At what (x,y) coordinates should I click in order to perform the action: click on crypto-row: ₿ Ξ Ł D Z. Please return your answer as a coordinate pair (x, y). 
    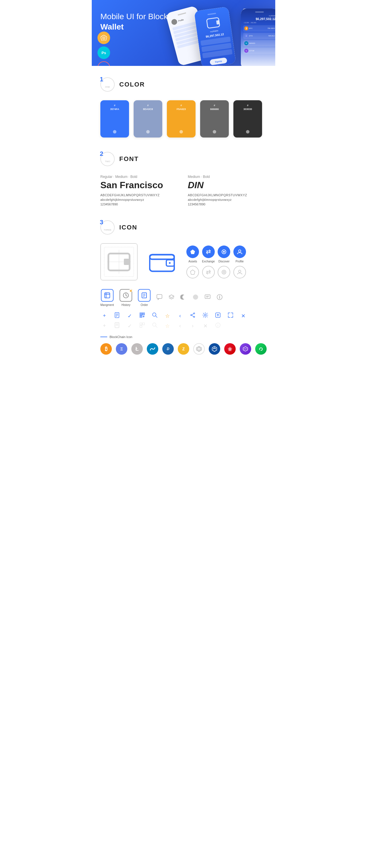
    Looking at the image, I should click on (184, 349).